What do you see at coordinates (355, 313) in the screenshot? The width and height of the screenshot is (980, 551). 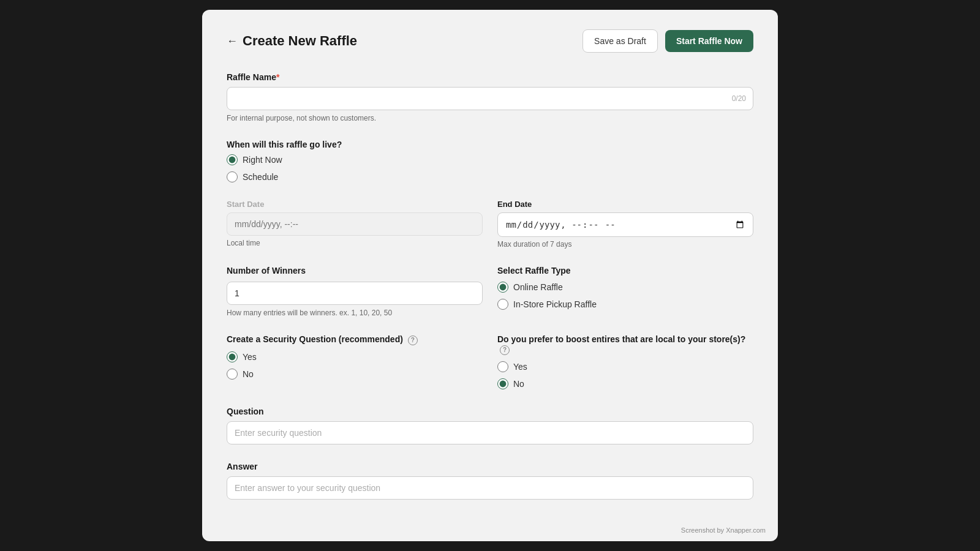 I see `winners-hint: How many entries will be winners. ex. 1,…` at bounding box center [355, 313].